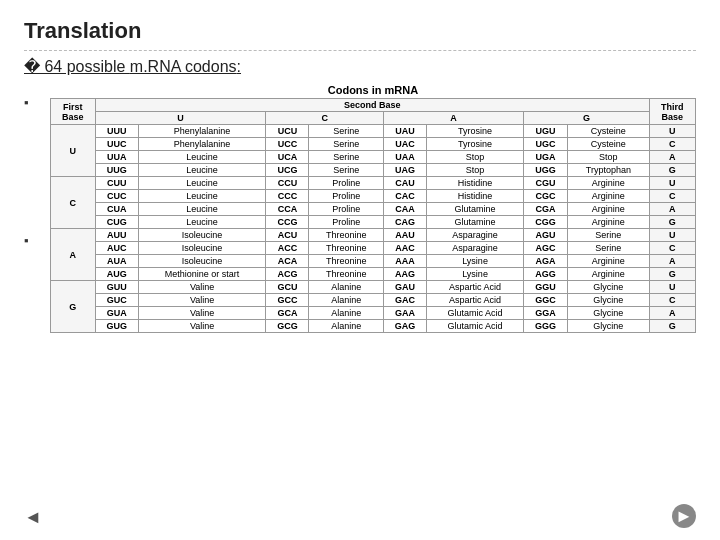 This screenshot has height=540, width=720. Describe the element at coordinates (608, 170) in the screenshot. I see `aa-cell: Tryptophan` at that location.